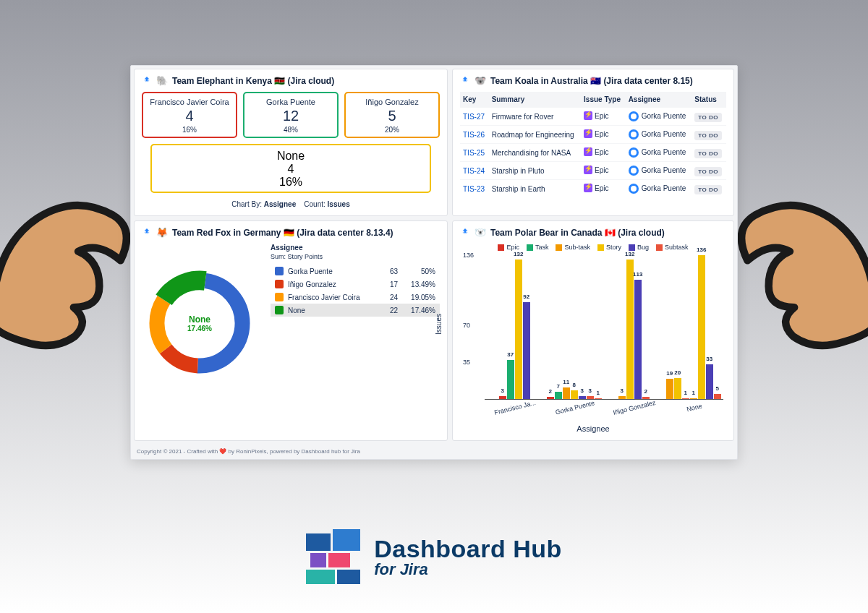 The height and width of the screenshot is (613, 868). I want to click on col-type: Issue Type, so click(603, 100).